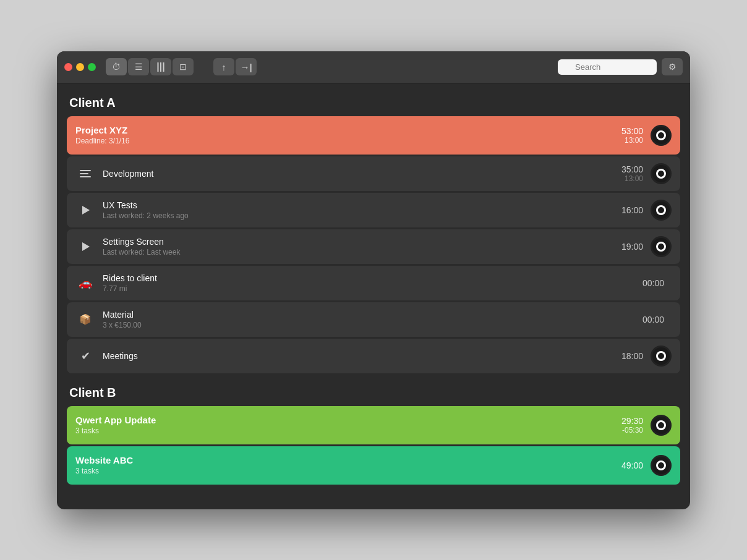 This screenshot has height=560, width=747. What do you see at coordinates (661, 174) in the screenshot?
I see `timer-inner-development` at bounding box center [661, 174].